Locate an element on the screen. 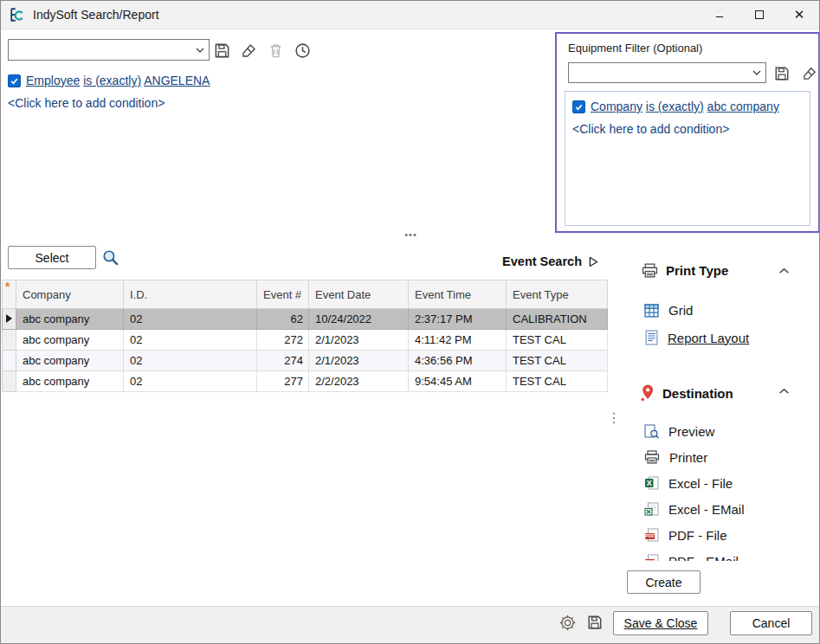  cell-event-time: 9:54:45 AM is located at coordinates (457, 382).